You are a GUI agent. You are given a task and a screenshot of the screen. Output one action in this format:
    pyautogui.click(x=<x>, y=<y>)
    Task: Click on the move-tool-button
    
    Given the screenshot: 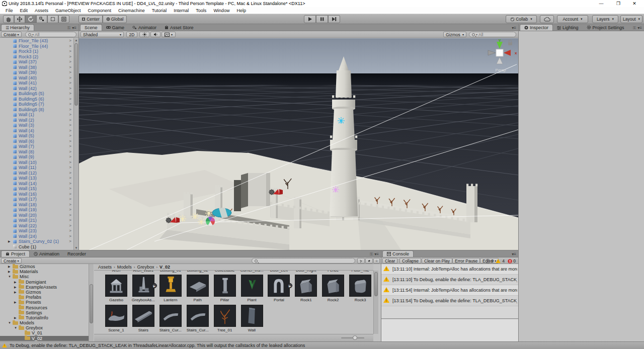 What is the action you would take?
    pyautogui.click(x=20, y=19)
    